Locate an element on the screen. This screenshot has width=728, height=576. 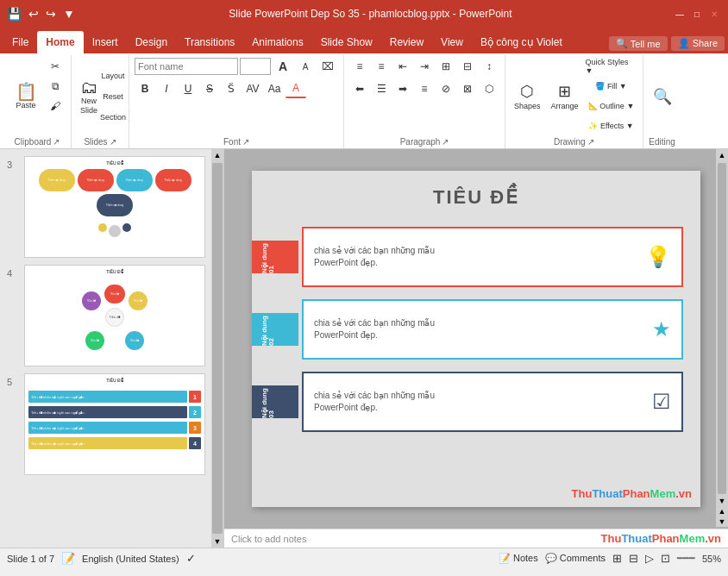
underline-button: U is located at coordinates (188, 89).